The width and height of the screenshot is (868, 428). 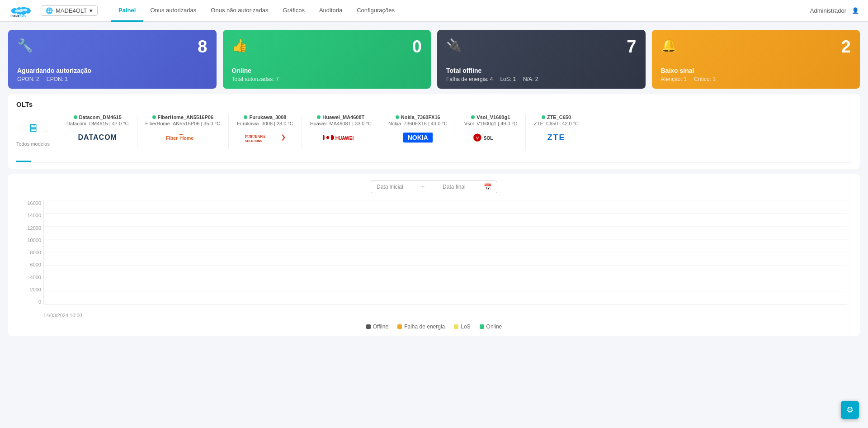 What do you see at coordinates (20, 11) in the screenshot?
I see `logo: made 4olt` at bounding box center [20, 11].